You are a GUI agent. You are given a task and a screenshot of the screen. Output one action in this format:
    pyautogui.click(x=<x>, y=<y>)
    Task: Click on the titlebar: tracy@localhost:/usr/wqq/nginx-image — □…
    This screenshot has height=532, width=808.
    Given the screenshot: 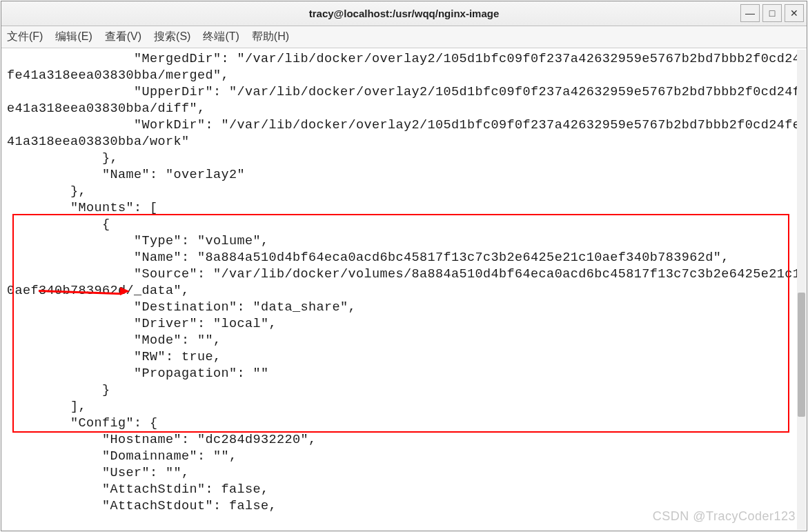 What is the action you would take?
    pyautogui.click(x=404, y=14)
    